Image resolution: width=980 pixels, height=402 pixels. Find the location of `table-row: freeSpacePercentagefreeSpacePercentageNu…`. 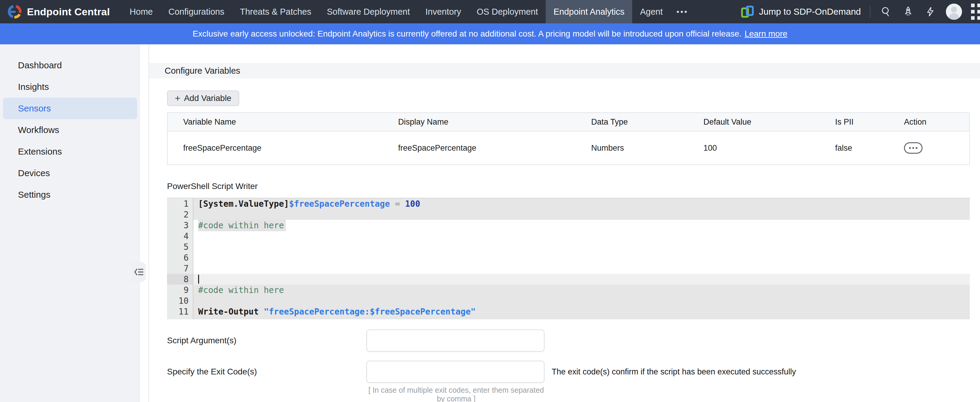

table-row: freeSpacePercentagefreeSpacePercentageNu… is located at coordinates (568, 148).